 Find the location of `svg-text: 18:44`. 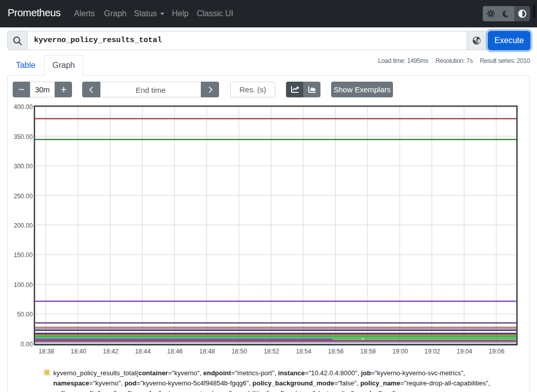

svg-text: 18:44 is located at coordinates (143, 351).